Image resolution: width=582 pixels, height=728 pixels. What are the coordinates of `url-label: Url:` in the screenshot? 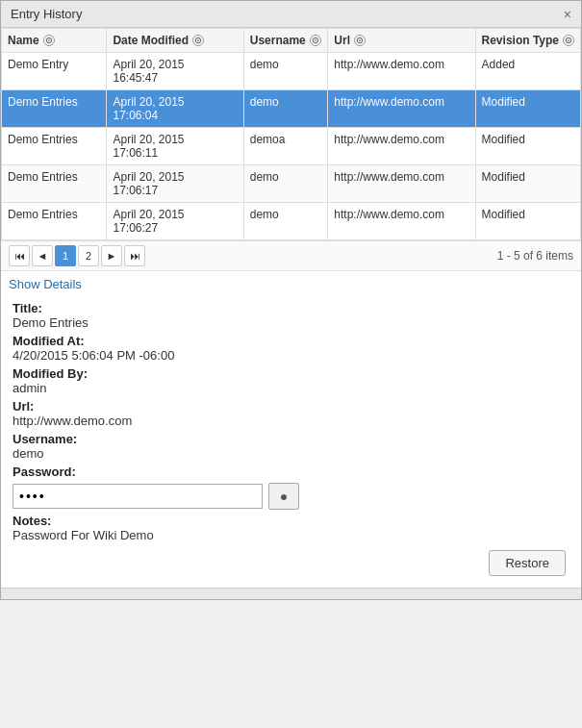 It's located at (291, 406).